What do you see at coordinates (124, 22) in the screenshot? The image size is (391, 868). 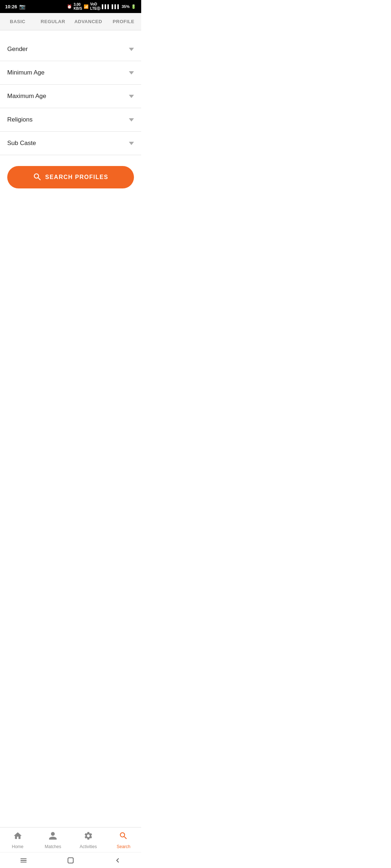 I see `tab-profile: PROFILE` at bounding box center [124, 22].